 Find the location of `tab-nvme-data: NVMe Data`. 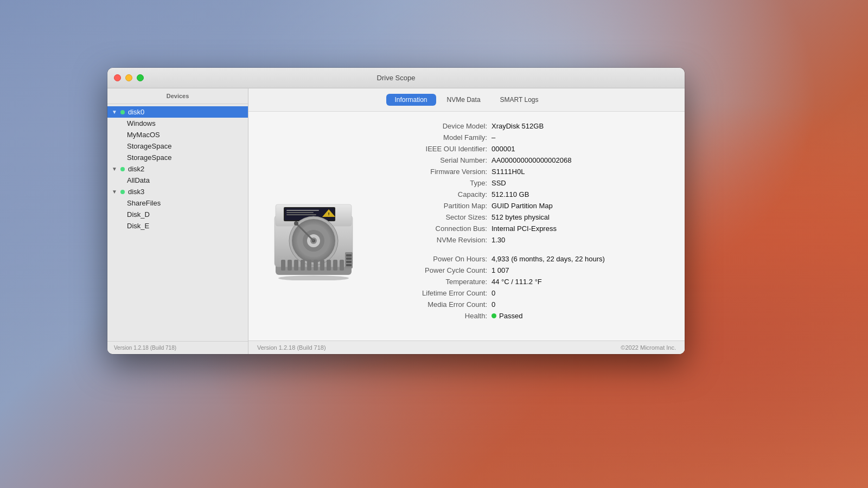

tab-nvme-data: NVMe Data is located at coordinates (464, 100).